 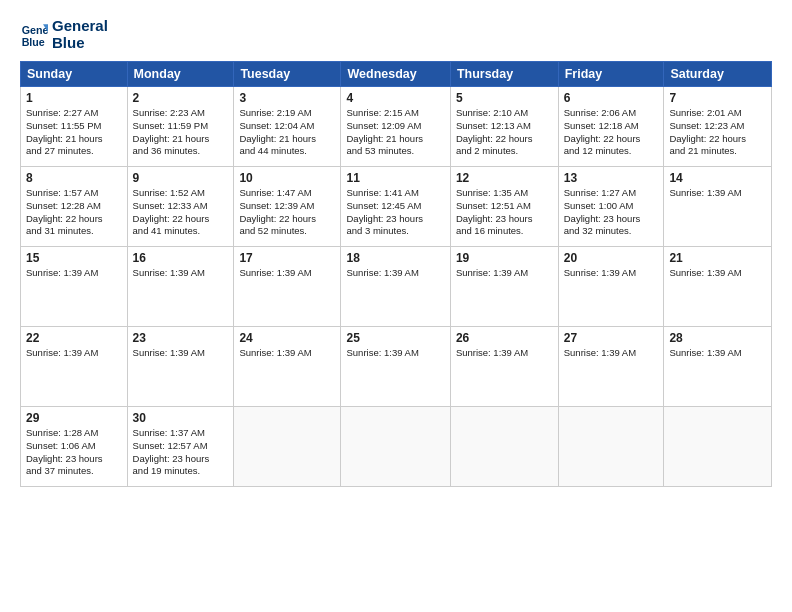 What do you see at coordinates (34, 41) in the screenshot?
I see `svg-text: Blue` at bounding box center [34, 41].